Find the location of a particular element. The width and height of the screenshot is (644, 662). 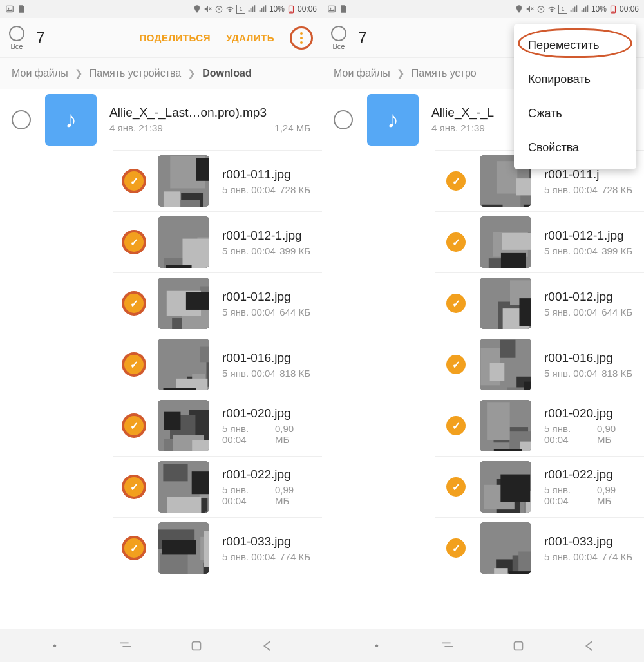

crumb-storage: Память устро is located at coordinates (444, 73).